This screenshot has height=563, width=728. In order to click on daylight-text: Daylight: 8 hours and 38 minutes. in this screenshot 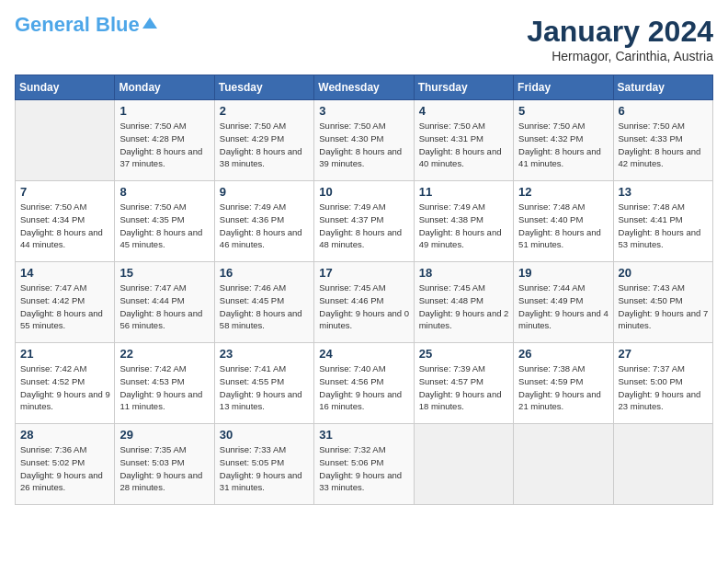, I will do `click(261, 158)`.